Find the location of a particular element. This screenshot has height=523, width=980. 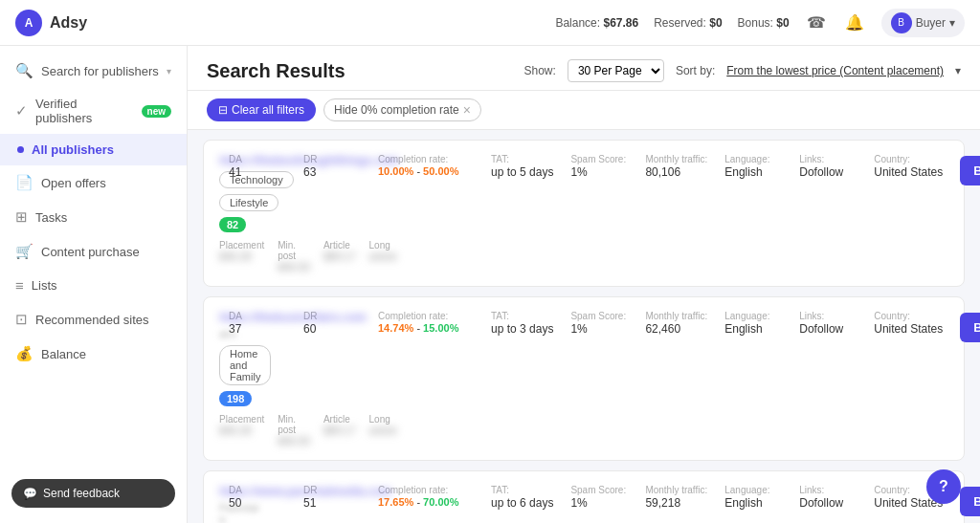

traffic-stat: Monthly traffic: 62,460 is located at coordinates (676, 323).